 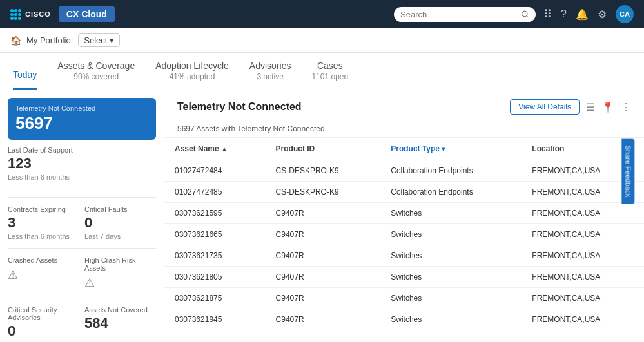 I want to click on table-row: 03073621875 C9407R Switches FREMONT,CA,U…, so click(x=404, y=299).